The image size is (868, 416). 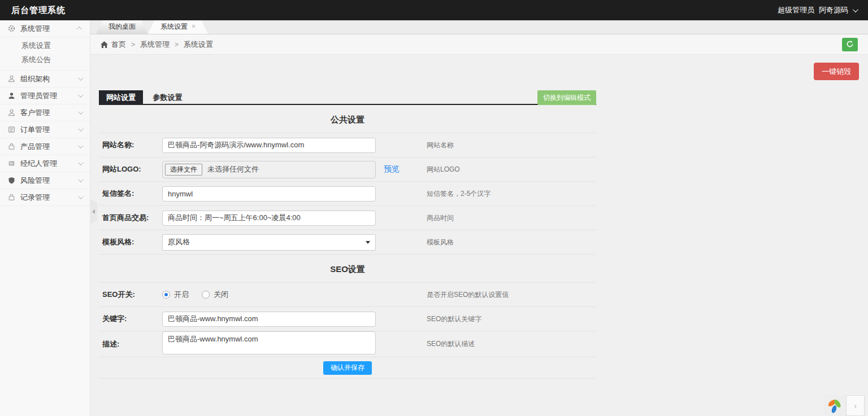 I want to click on sidebar-item-label: 风险管理, so click(x=49, y=181).